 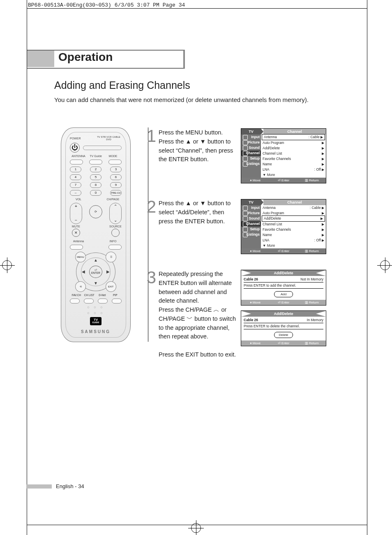 I want to click on intro-text: You can add channels that were not memor…, so click(x=182, y=100).